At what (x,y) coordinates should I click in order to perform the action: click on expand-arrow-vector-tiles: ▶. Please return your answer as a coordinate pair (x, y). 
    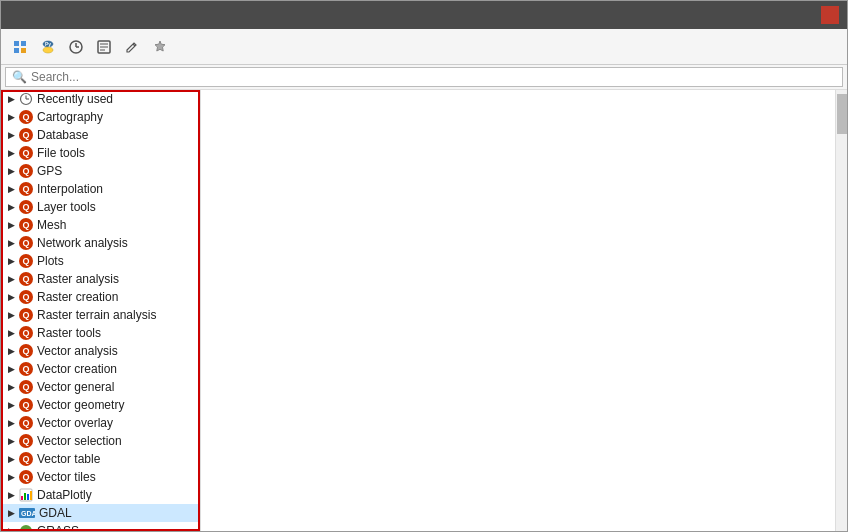
    Looking at the image, I should click on (11, 477).